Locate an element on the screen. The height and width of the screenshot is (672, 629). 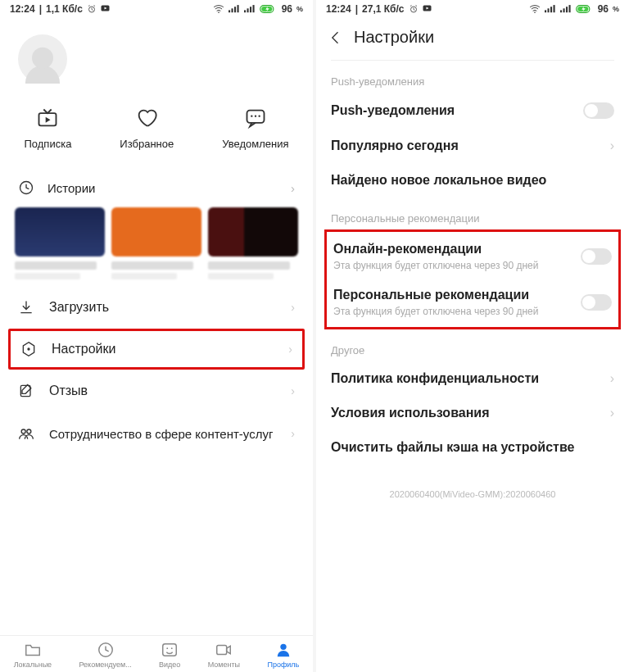
bottom-nav: Локальные Рекомендуем... Видео Моменты П… is located at coordinates (156, 654).